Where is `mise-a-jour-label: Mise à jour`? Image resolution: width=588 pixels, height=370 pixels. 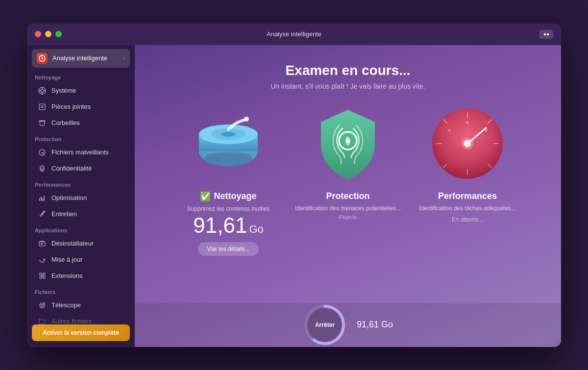 mise-a-jour-label: Mise à jour is located at coordinates (67, 260).